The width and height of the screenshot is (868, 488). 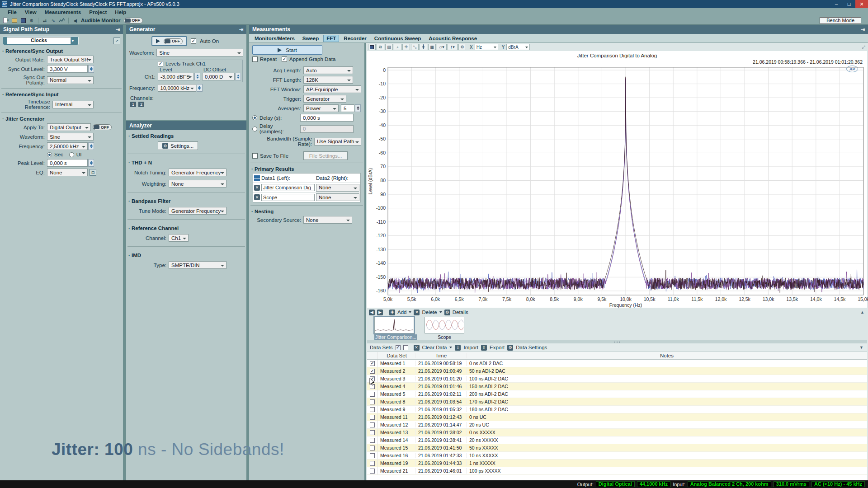 What do you see at coordinates (497, 347) in the screenshot?
I see `export-label: Export` at bounding box center [497, 347].